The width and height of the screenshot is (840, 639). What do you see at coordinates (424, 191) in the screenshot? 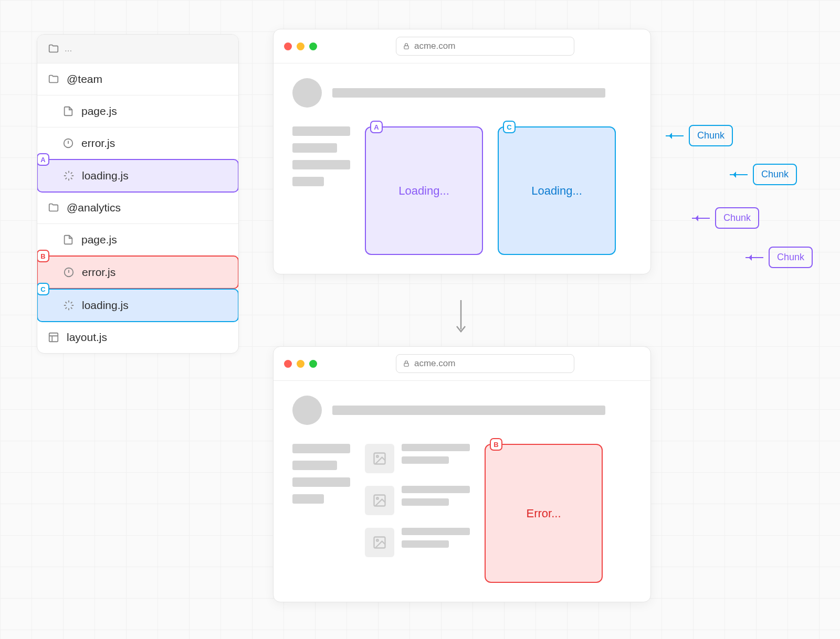
I see `loading-card-a: A Loading...` at bounding box center [424, 191].